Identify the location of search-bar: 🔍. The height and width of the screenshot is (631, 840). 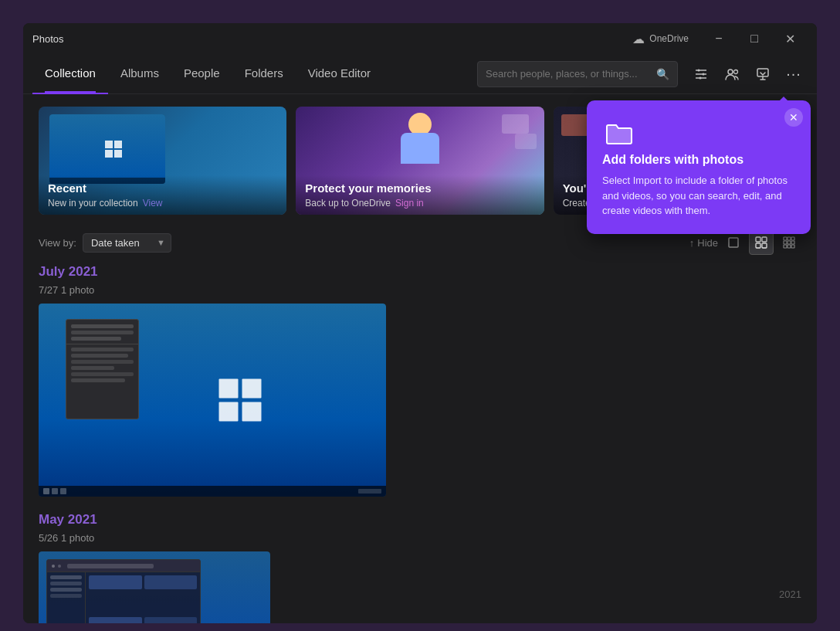
(578, 74).